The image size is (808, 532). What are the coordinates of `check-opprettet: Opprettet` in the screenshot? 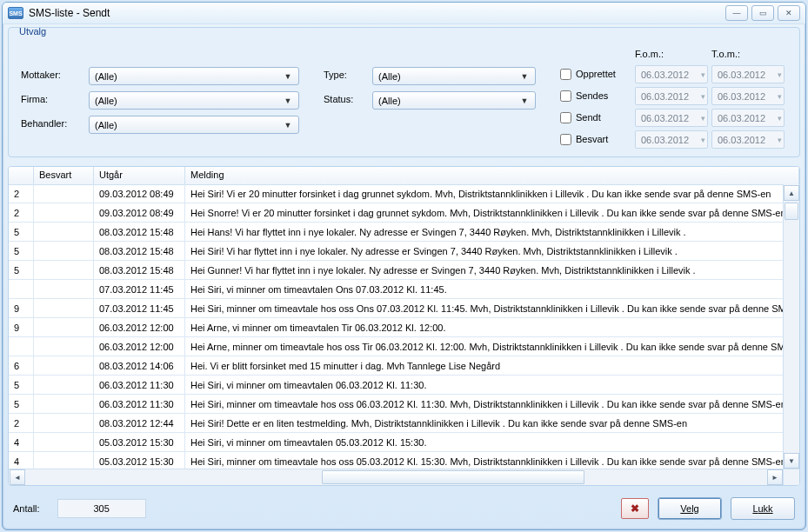 It's located at (588, 74).